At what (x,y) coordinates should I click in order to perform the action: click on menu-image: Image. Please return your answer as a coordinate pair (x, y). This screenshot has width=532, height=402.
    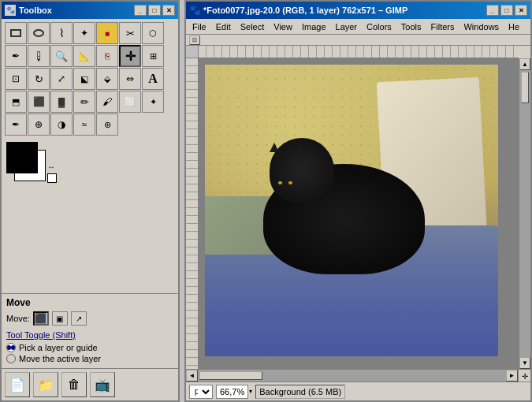
    Looking at the image, I should click on (314, 27).